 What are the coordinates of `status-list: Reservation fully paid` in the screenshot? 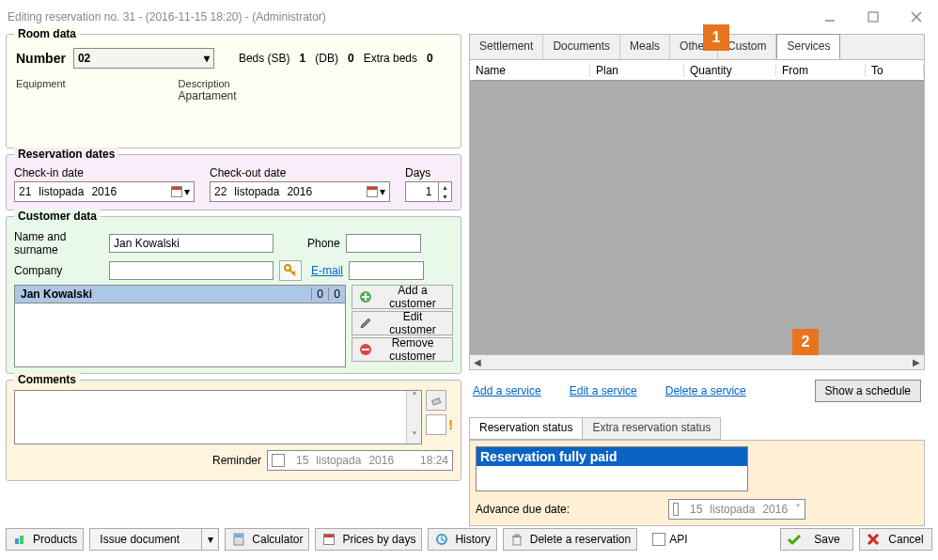 It's located at (612, 469).